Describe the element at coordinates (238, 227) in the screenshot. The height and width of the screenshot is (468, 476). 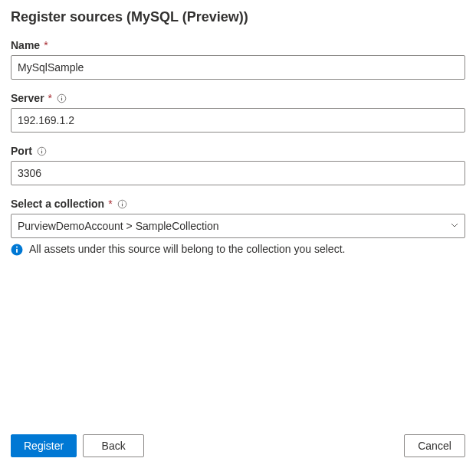
I see `form-group-collection: Select a collection * PurviewDemoAccount…` at that location.